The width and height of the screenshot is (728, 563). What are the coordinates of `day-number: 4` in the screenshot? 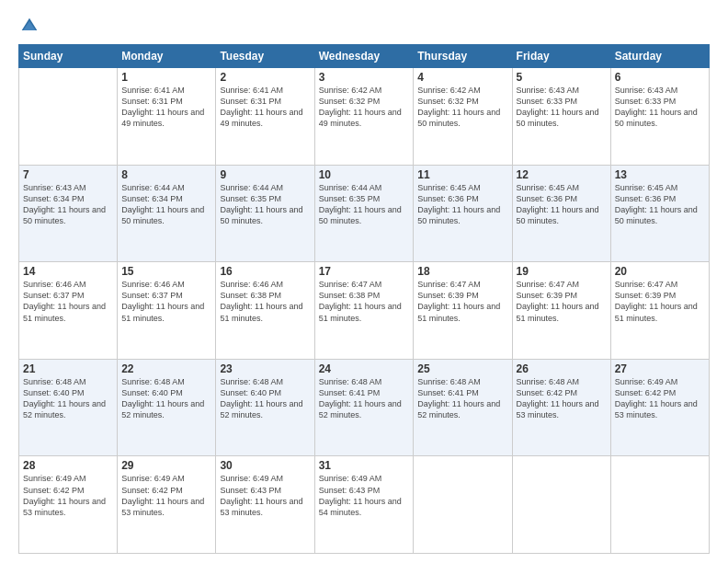 It's located at (462, 77).